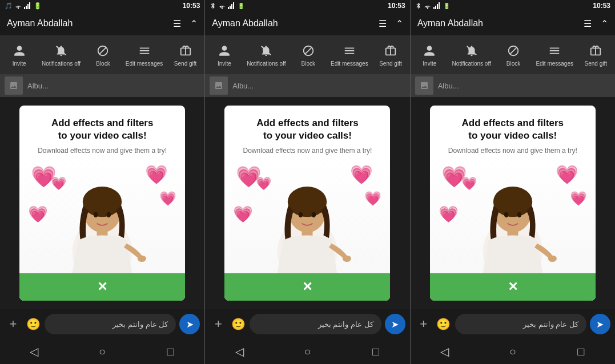  I want to click on album-label-1: Albu..., so click(38, 86).